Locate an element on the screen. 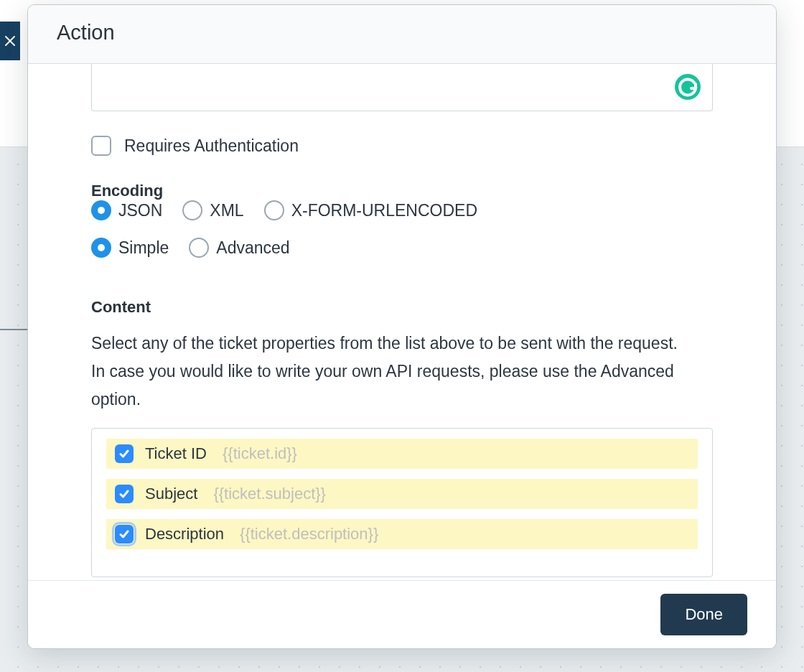 The image size is (804, 672). content-help: Select any of the ticket properties from… is located at coordinates (393, 372).